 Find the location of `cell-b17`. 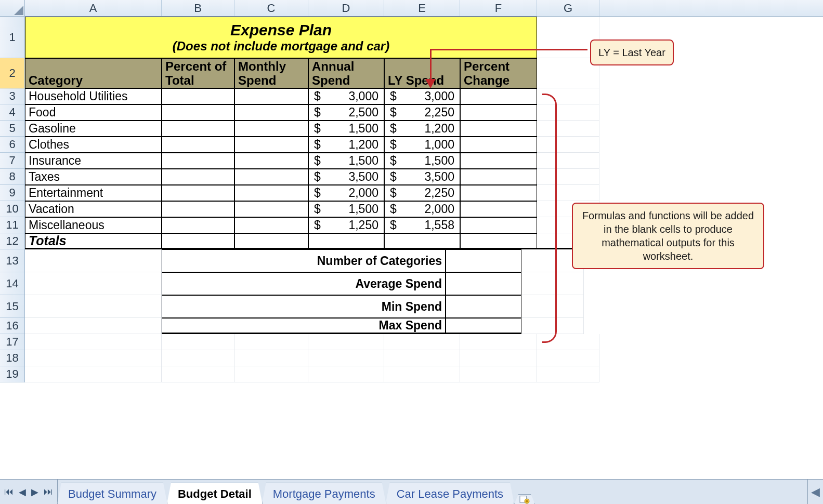

cell-b17 is located at coordinates (198, 342).